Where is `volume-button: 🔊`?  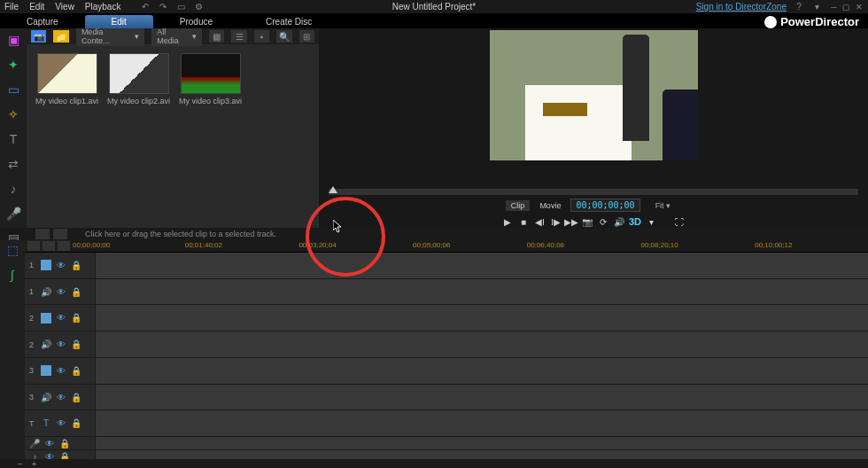 volume-button: 🔊 is located at coordinates (619, 222).